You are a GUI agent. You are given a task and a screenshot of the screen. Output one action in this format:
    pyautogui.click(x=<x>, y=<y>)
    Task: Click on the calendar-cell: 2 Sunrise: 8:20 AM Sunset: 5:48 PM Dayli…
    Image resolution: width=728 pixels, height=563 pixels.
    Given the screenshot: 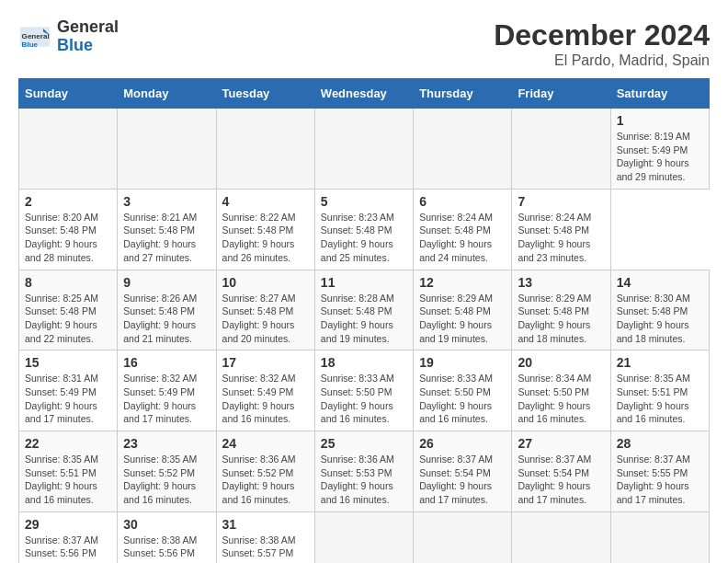 What is the action you would take?
    pyautogui.click(x=68, y=229)
    